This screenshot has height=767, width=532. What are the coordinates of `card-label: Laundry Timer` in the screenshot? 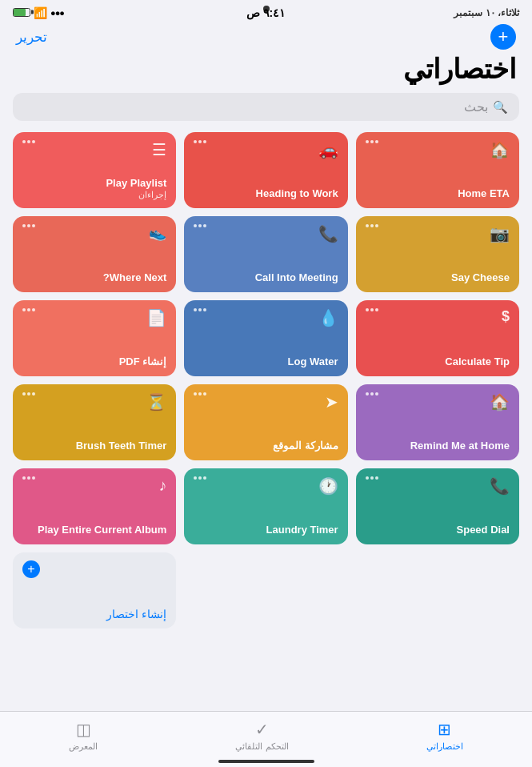 It's located at (266, 530).